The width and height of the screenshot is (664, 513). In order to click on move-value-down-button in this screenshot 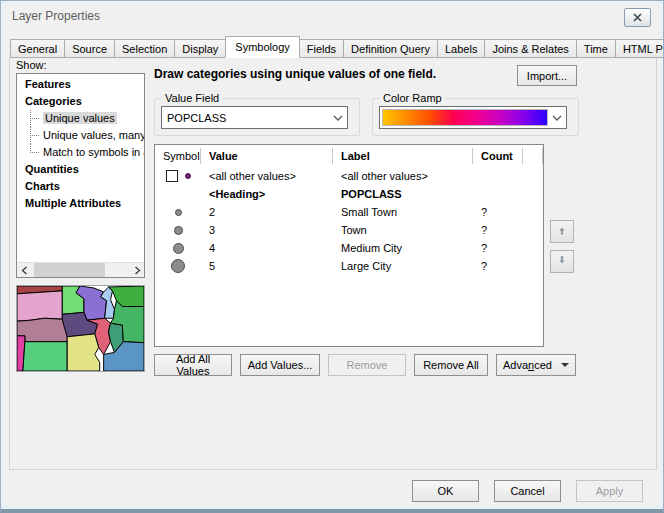, I will do `click(562, 262)`.